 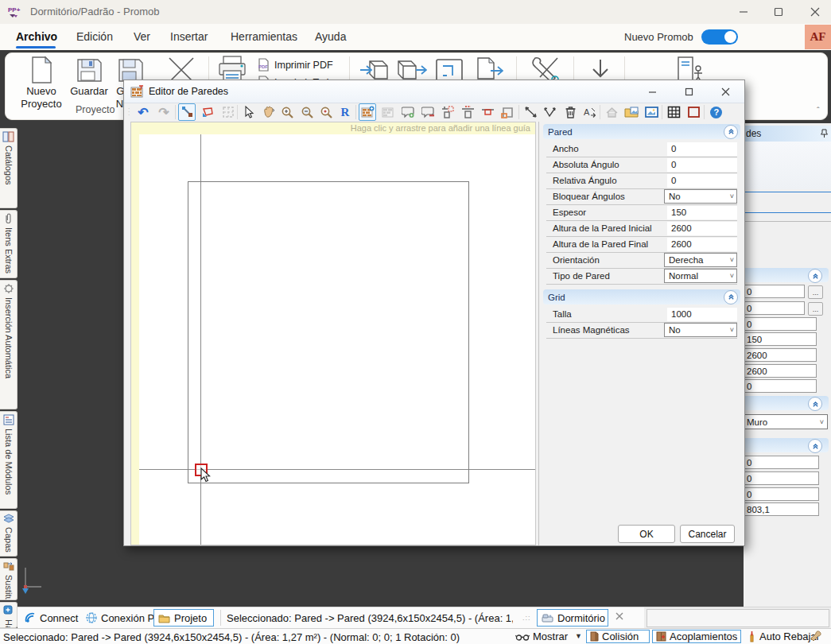 What do you see at coordinates (530, 112) in the screenshot?
I see `measure-tool` at bounding box center [530, 112].